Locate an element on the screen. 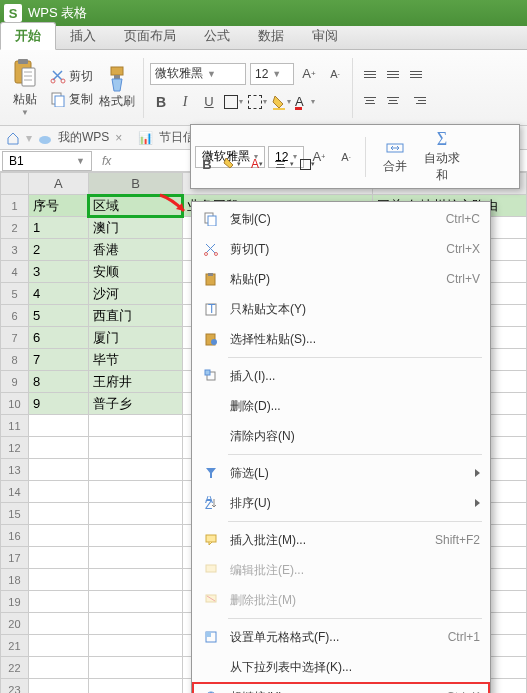 The image size is (527, 693). row-header: 20 is located at coordinates (15, 624).